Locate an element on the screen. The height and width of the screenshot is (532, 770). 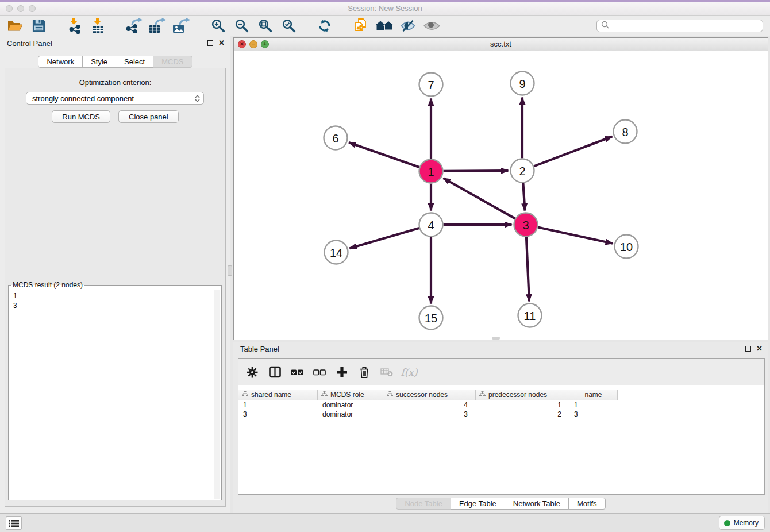
memory-button: Memory is located at coordinates (742, 523).